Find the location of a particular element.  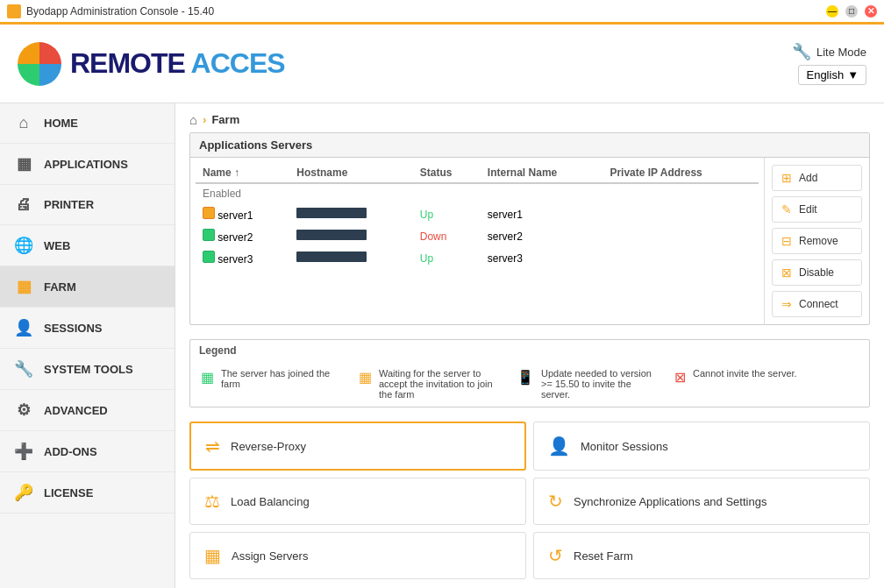

sidebar-item-sessions: 👤SESSIONS is located at coordinates (88, 328).